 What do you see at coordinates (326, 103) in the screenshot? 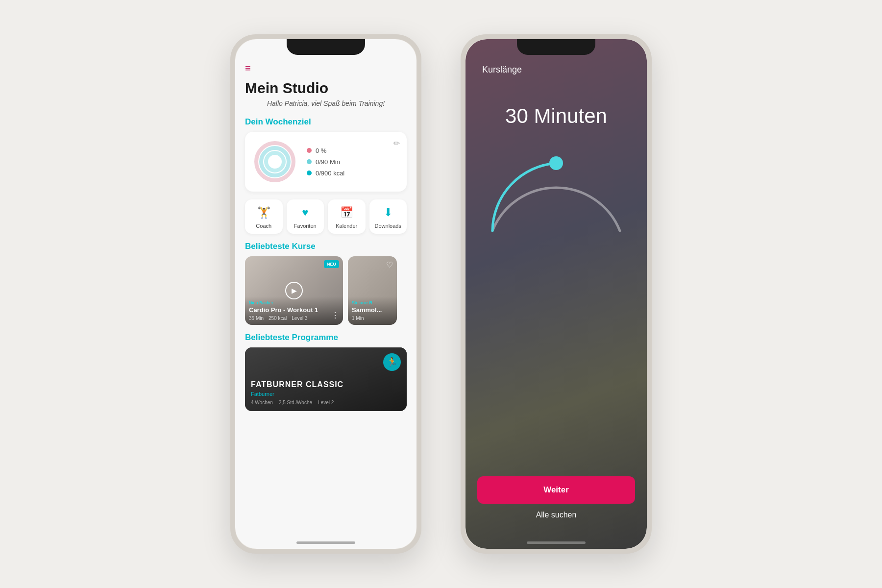
I see `greeting-text: Hallo Patricia, viel Spaß beim Training!` at bounding box center [326, 103].